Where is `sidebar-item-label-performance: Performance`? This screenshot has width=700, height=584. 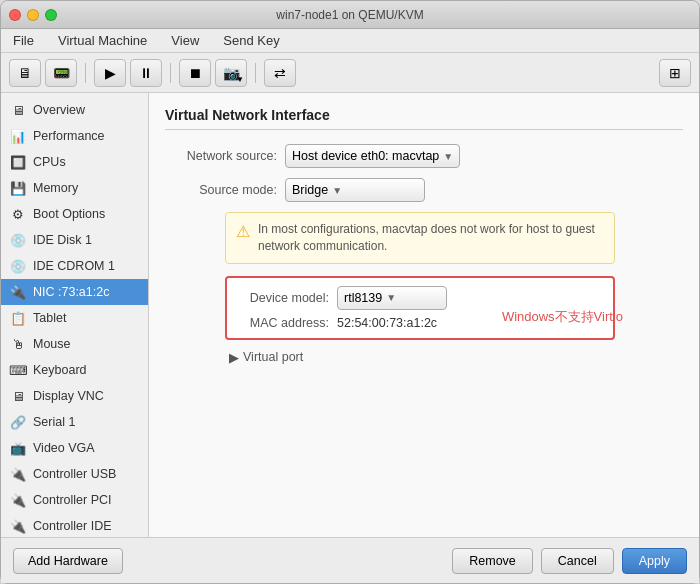
sidebar-item-label-performance: Performance is located at coordinates (69, 136).